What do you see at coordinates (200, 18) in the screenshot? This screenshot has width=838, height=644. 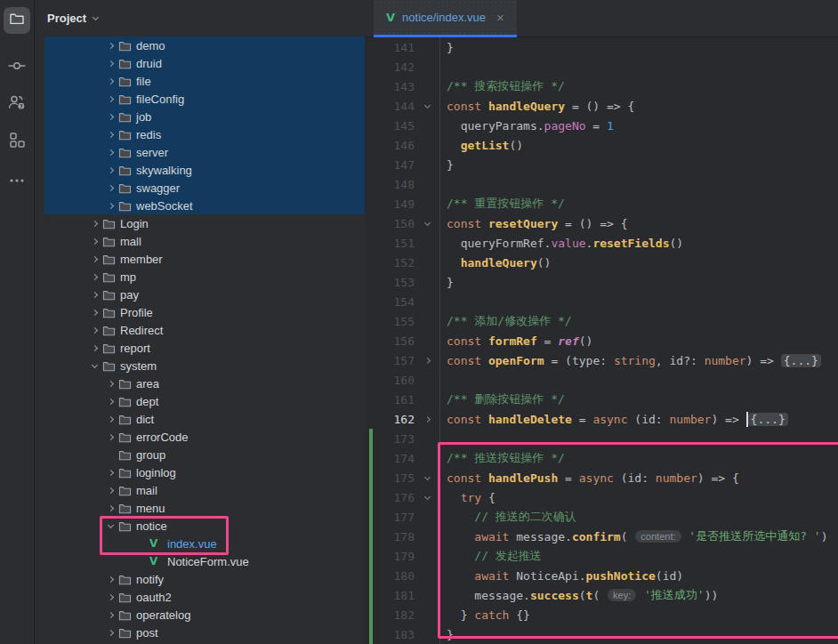 I see `project-panel-header: Project` at bounding box center [200, 18].